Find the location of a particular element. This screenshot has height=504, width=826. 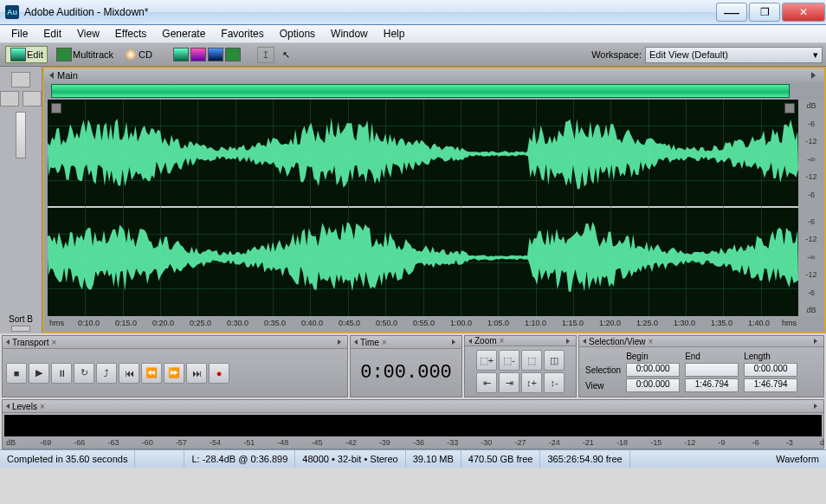

mode-multitrack-button: Multitrack is located at coordinates (85, 55).